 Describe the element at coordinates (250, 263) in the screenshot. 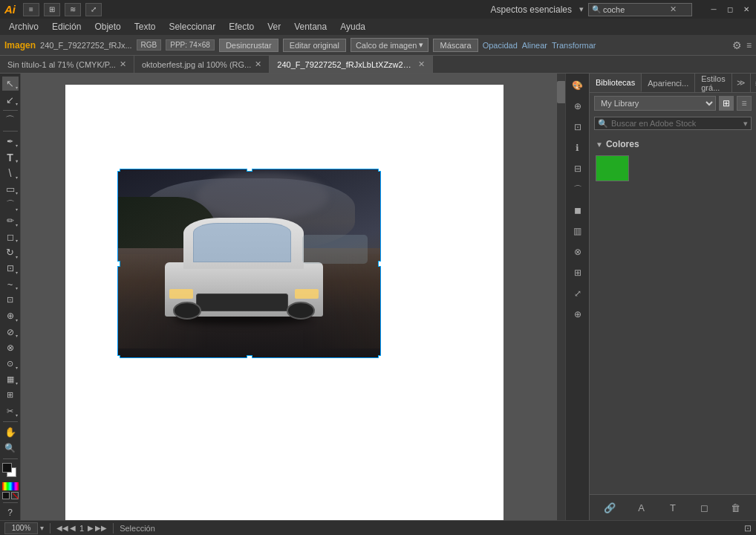

I see `car-image` at that location.